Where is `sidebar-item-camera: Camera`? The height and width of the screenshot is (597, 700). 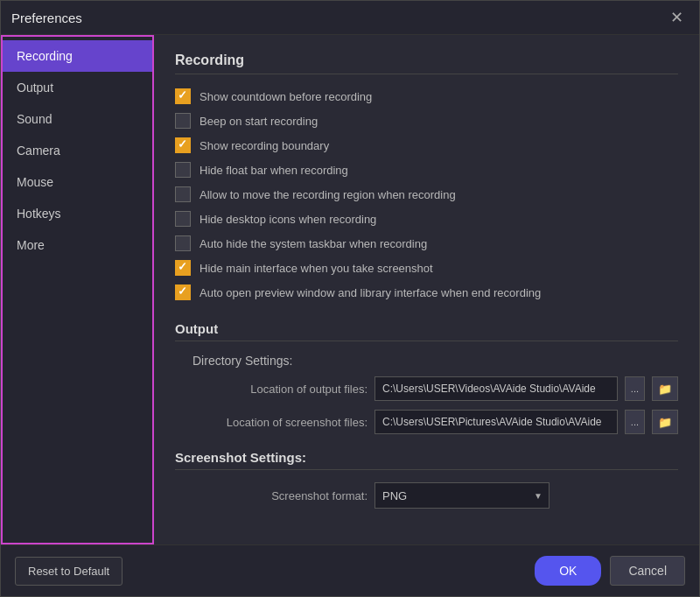 sidebar-item-camera: Camera is located at coordinates (77, 151).